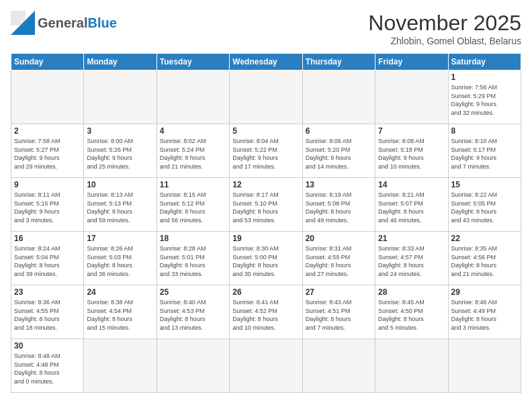  What do you see at coordinates (193, 131) in the screenshot?
I see `day-number: 4` at bounding box center [193, 131].